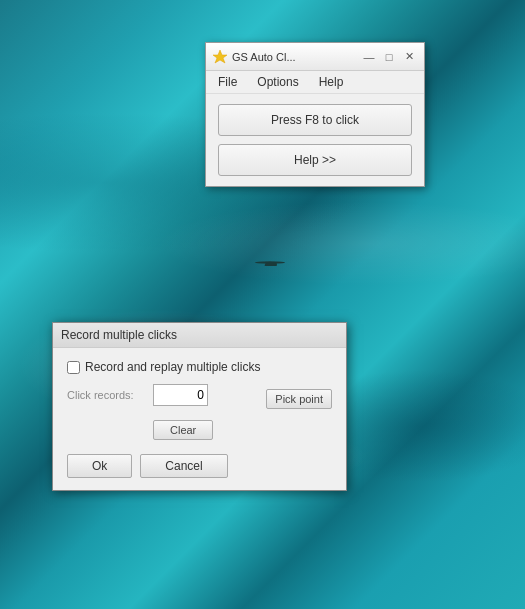 The image size is (525, 609). What do you see at coordinates (107, 395) in the screenshot?
I see `click-records-label: Click records:` at bounding box center [107, 395].